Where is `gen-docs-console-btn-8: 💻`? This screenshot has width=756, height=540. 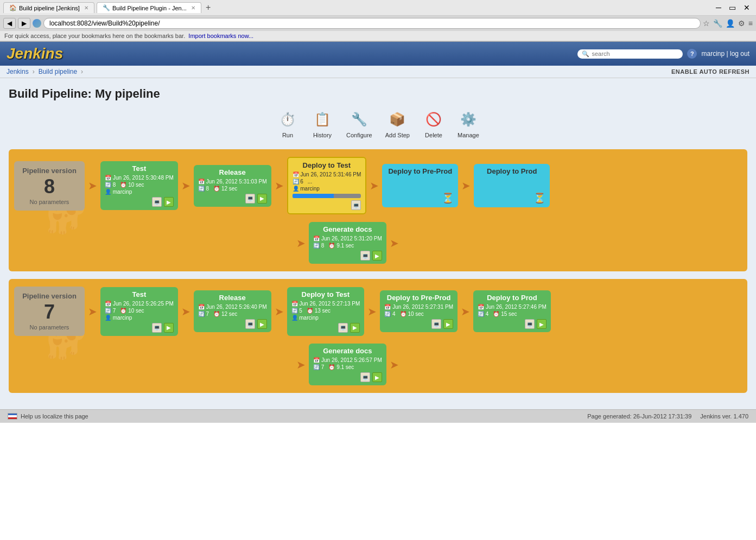 gen-docs-console-btn-8: 💻 is located at coordinates (365, 256).